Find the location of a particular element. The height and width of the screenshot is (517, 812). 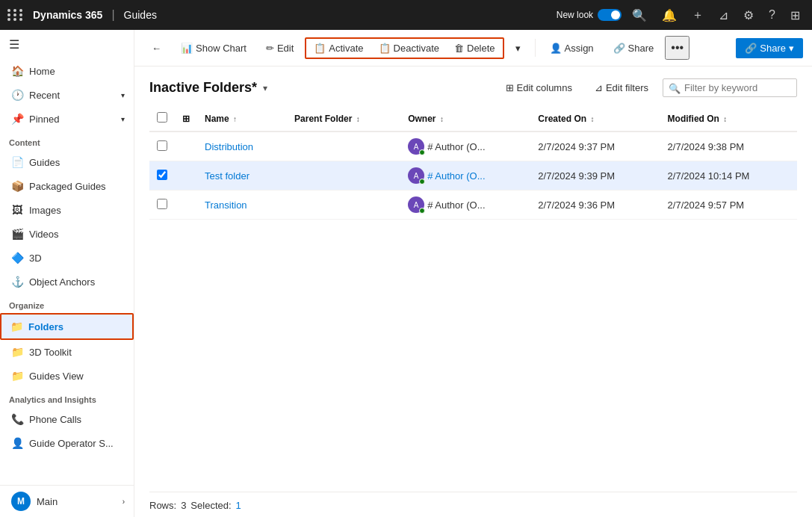

row3-hierarchy is located at coordinates (186, 205).